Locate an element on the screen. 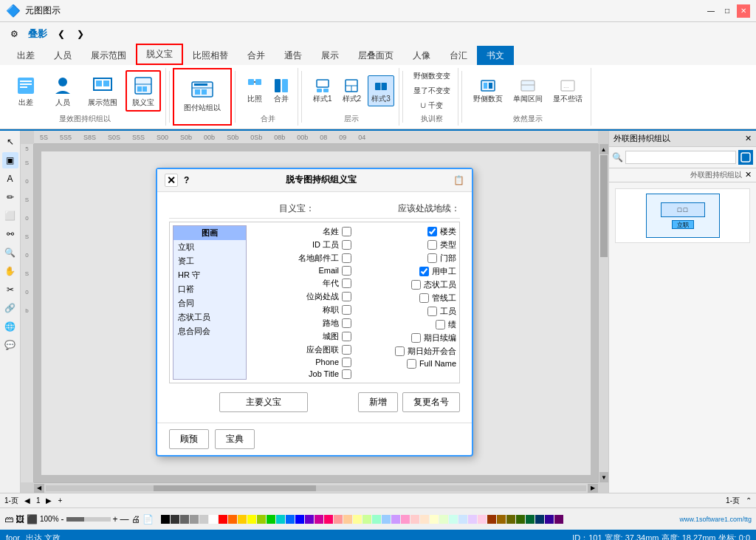 The height and width of the screenshot is (540, 756). cb-phone-input is located at coordinates (347, 362).